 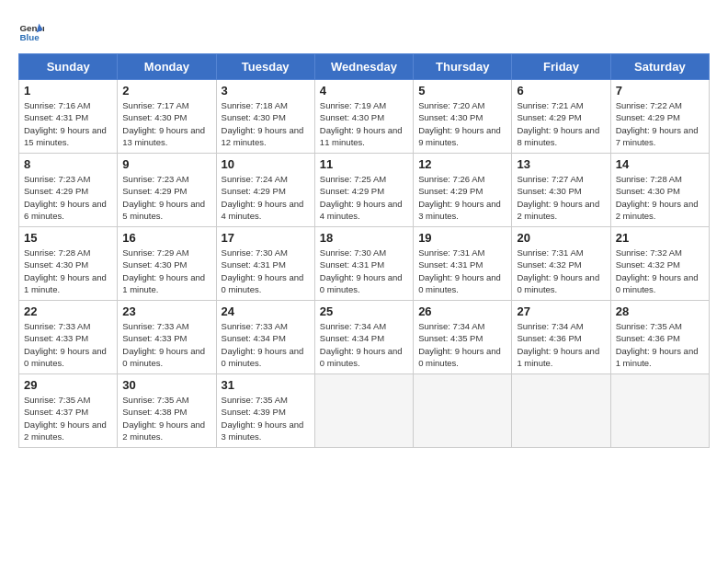 What do you see at coordinates (561, 190) in the screenshot?
I see `calendar-cell: 13 Sunrise: 7:27 AMSunset: 4:30 PMDaylig…` at bounding box center [561, 190].